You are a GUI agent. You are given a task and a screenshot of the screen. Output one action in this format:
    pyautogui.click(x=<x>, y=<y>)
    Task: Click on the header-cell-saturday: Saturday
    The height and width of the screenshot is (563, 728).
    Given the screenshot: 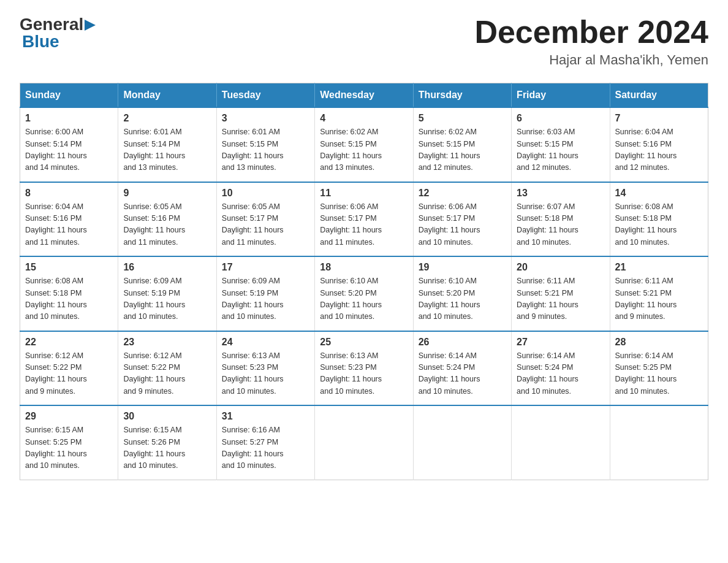 What is the action you would take?
    pyautogui.click(x=659, y=96)
    